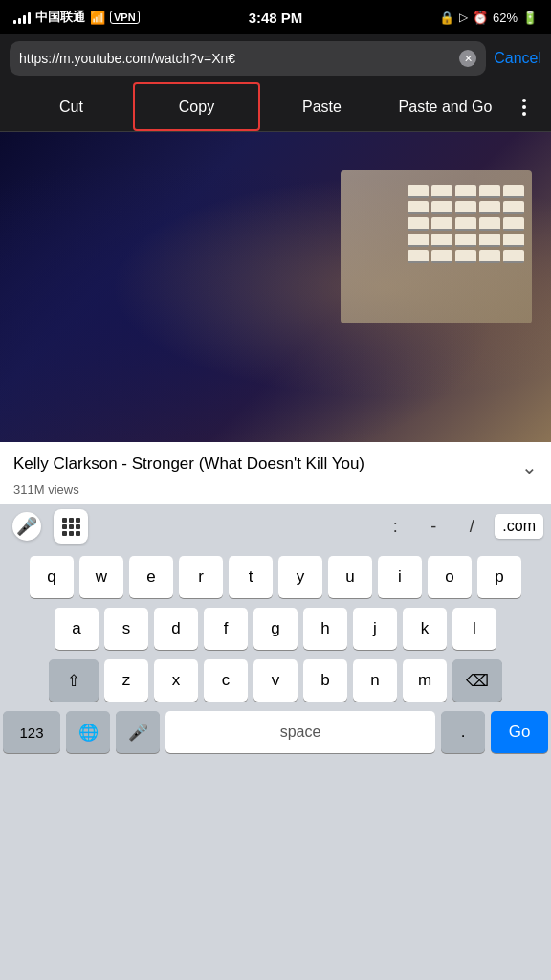  I want to click on key-z: z, so click(126, 680).